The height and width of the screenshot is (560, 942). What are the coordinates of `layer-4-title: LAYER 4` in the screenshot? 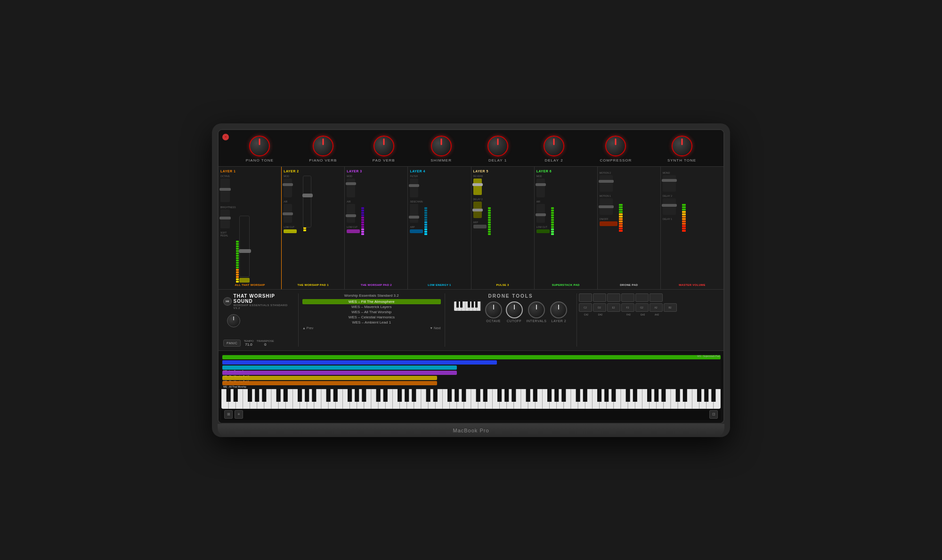 It's located at (439, 171).